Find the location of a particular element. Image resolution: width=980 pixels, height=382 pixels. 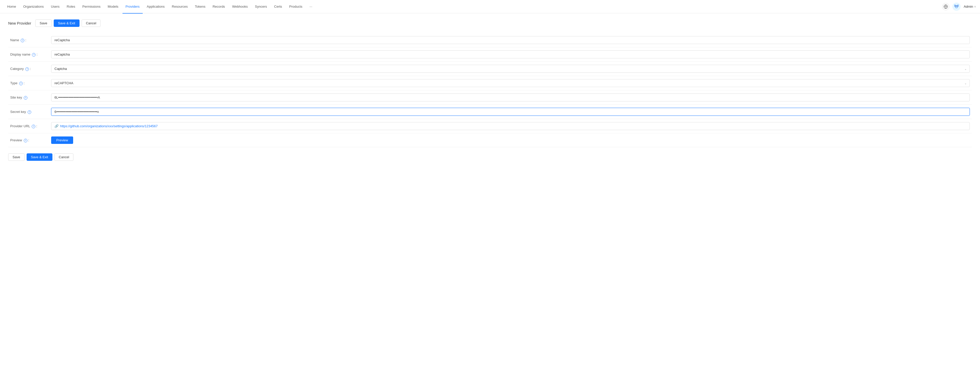

avatar is located at coordinates (956, 7).